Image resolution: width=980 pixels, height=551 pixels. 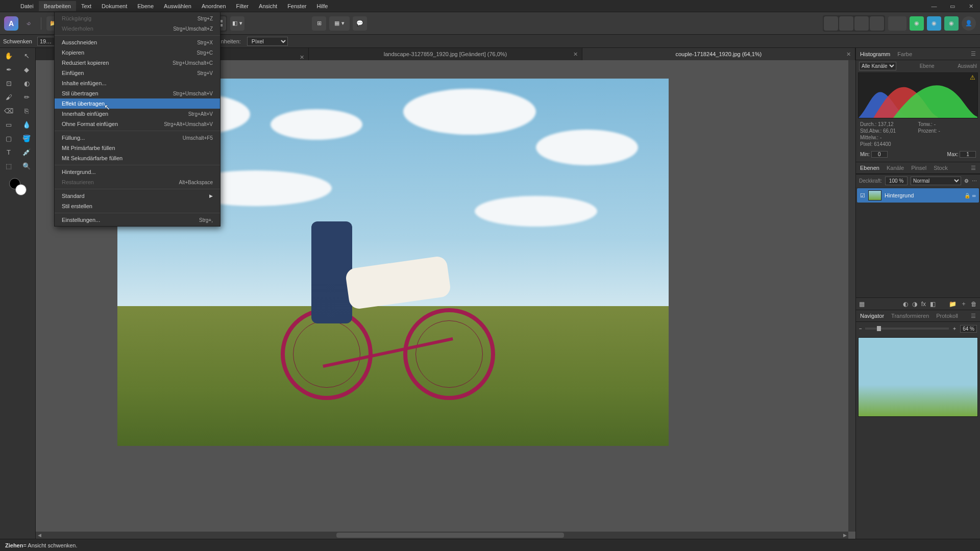 What do you see at coordinates (896, 181) in the screenshot?
I see `opacity-input` at bounding box center [896, 181].